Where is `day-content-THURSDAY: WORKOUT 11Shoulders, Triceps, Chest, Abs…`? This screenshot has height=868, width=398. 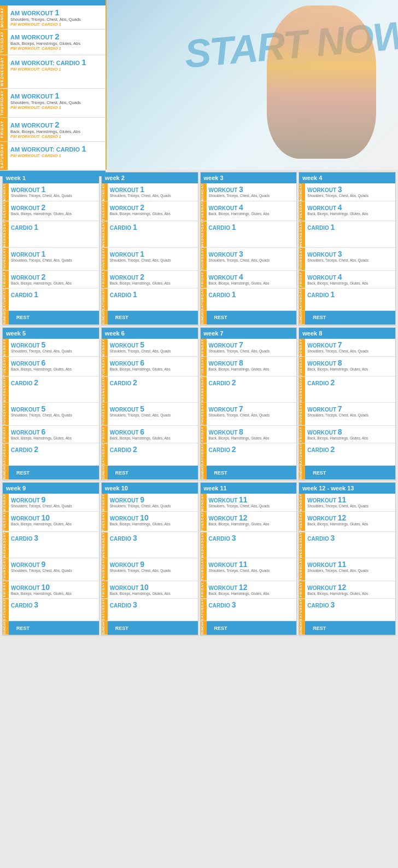
day-content-THURSDAY: WORKOUT 11Shoulders, Triceps, Chest, Abs… is located at coordinates (350, 569).